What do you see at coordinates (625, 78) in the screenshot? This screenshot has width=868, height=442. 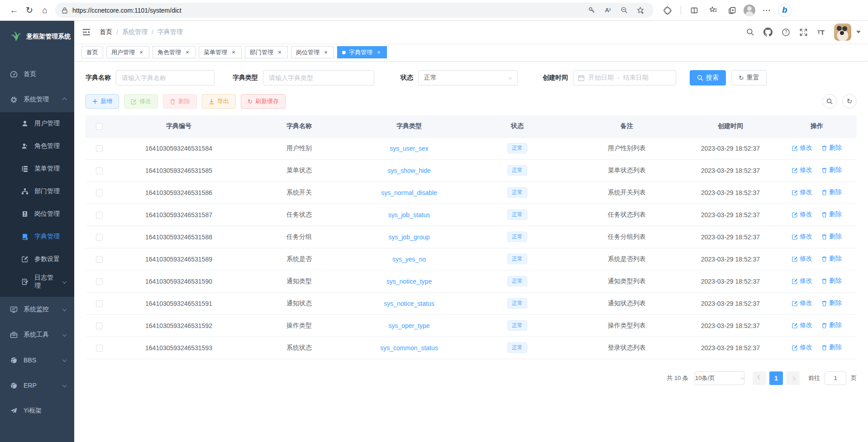 I see `date-range-picker: 开始日期 - 结束日期` at bounding box center [625, 78].